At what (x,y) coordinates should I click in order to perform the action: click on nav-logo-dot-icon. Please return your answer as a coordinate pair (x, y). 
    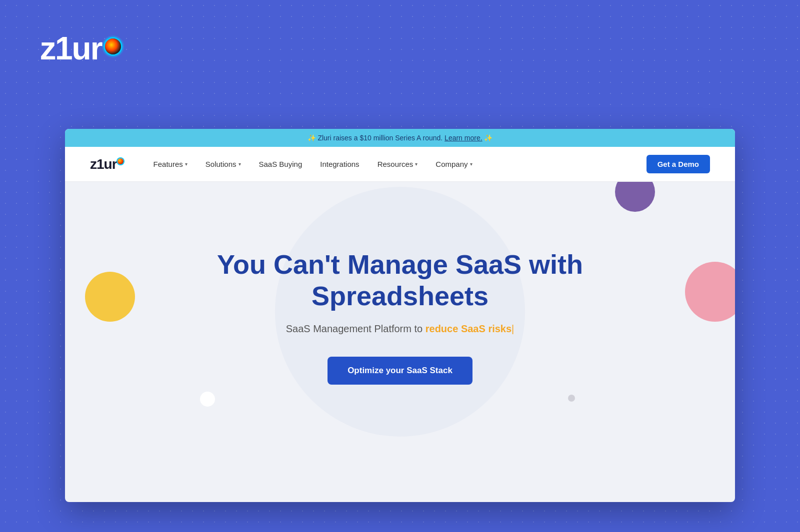
    Looking at the image, I should click on (120, 161).